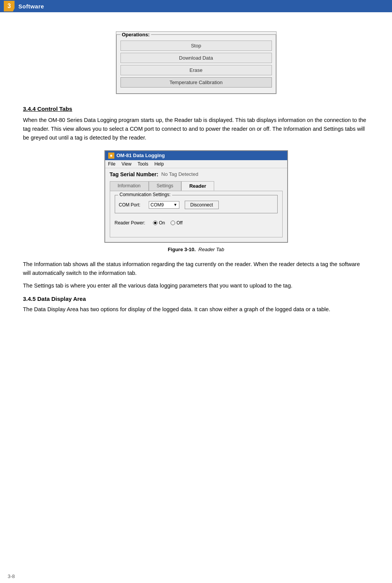  Describe the element at coordinates (196, 156) in the screenshot. I see `reader-titlebar: ■ OM-81 Data Logging` at that location.